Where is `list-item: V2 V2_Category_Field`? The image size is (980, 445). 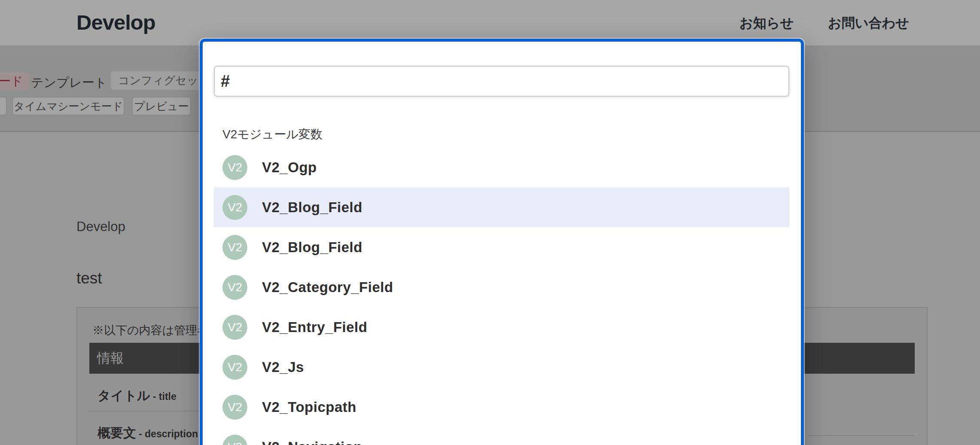 list-item: V2 V2_Category_Field is located at coordinates (502, 287).